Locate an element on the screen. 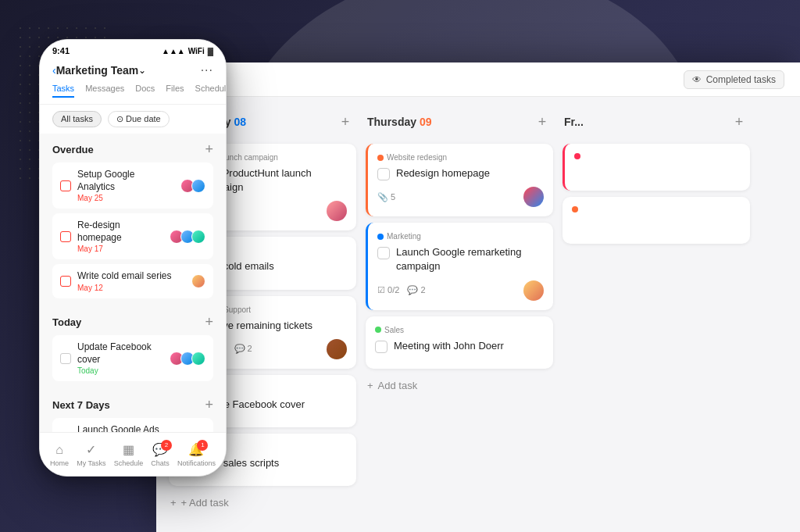 The height and width of the screenshot is (532, 800). tab-files: Files is located at coordinates (175, 91).